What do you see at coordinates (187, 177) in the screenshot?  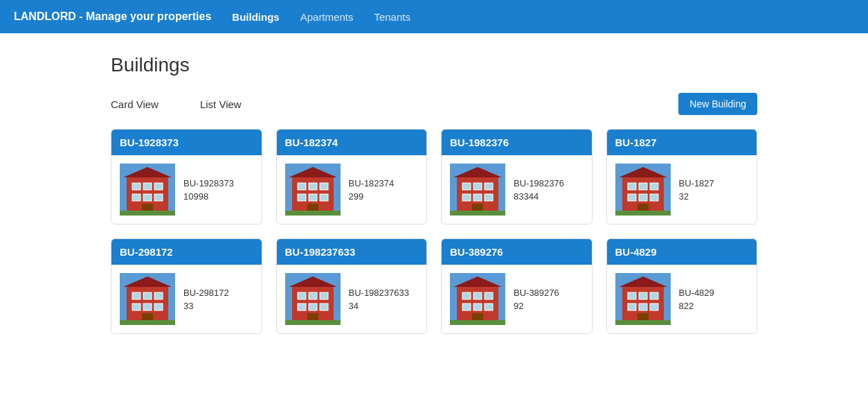 I see `building-card: BU-1928373 BU-` at bounding box center [187, 177].